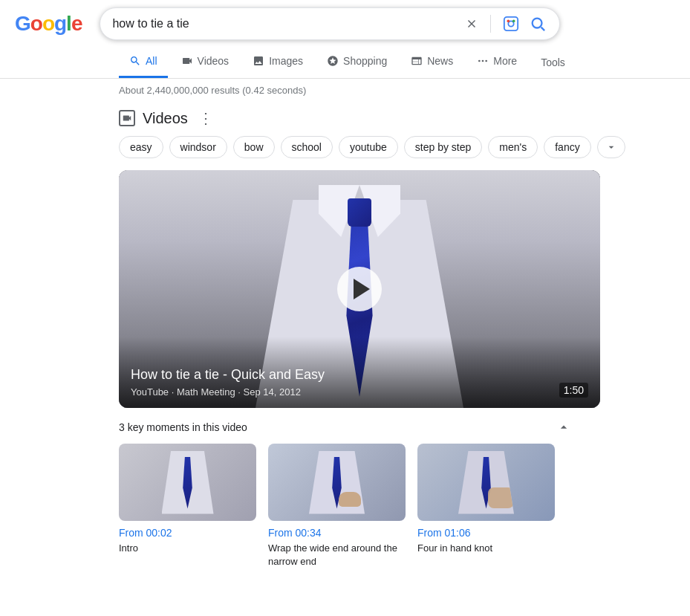 This screenshot has height=616, width=690. I want to click on moment-1-label: Intro, so click(187, 548).